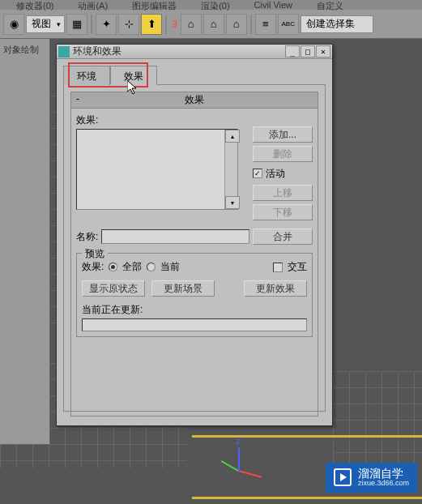 The image size is (422, 504). Describe the element at coordinates (132, 267) in the screenshot. I see `radio-all-label: 全部` at that location.